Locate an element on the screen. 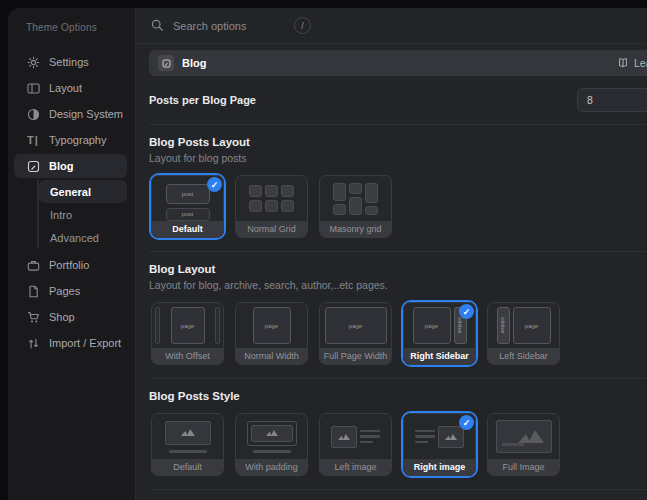  learn-label: Learn is located at coordinates (640, 63).